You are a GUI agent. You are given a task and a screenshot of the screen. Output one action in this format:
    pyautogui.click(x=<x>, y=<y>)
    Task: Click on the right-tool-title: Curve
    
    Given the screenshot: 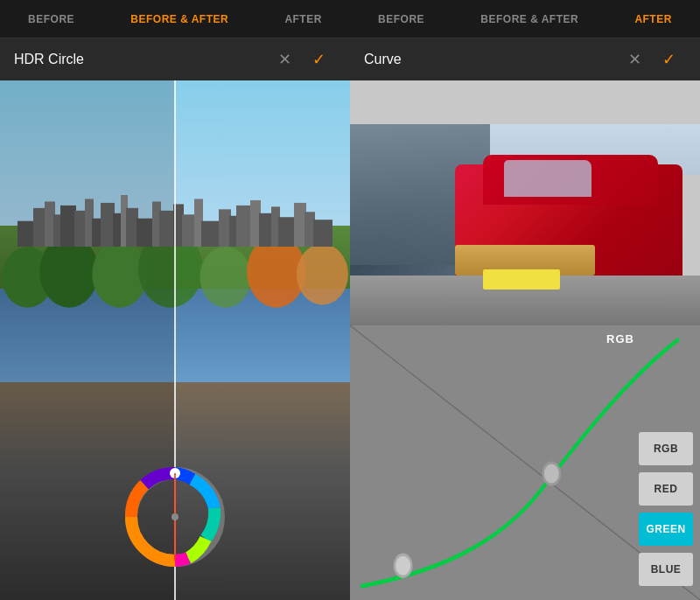 What is the action you would take?
    pyautogui.click(x=491, y=59)
    